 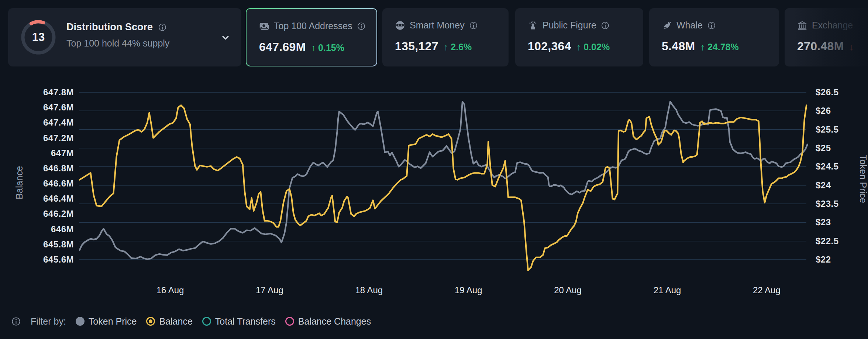 I want to click on info-icon, so click(x=16, y=321).